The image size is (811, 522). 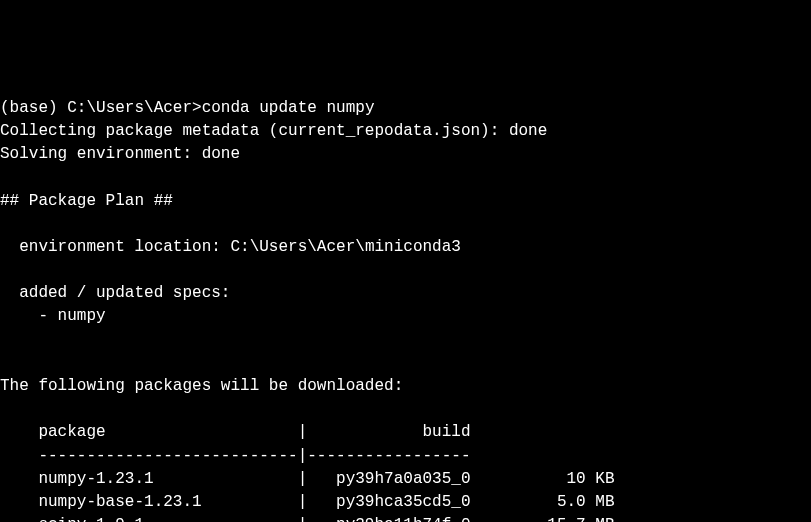 What do you see at coordinates (288, 108) in the screenshot?
I see `command-input: conda update numpy` at bounding box center [288, 108].